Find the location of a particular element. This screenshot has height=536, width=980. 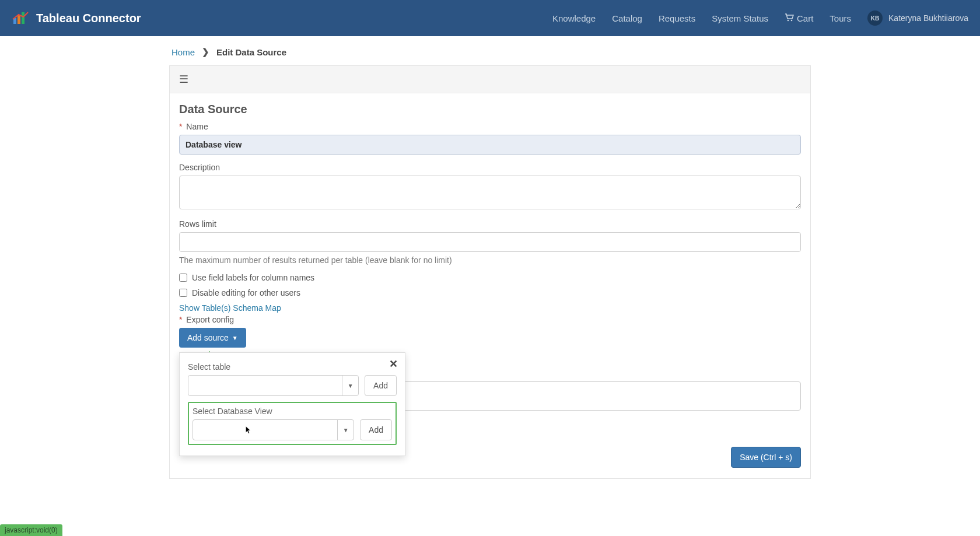

menu-icon: ☰ is located at coordinates (184, 79).